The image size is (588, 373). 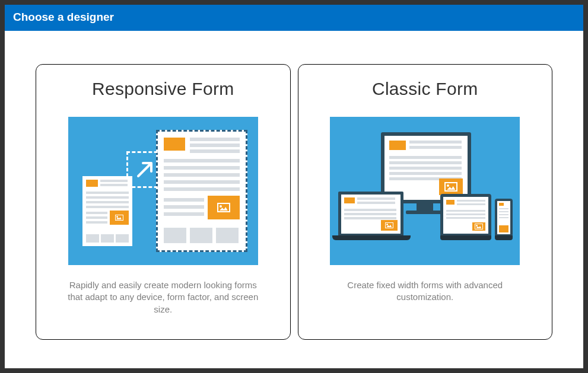 What do you see at coordinates (466, 215) in the screenshot?
I see `tablet-icon` at bounding box center [466, 215].